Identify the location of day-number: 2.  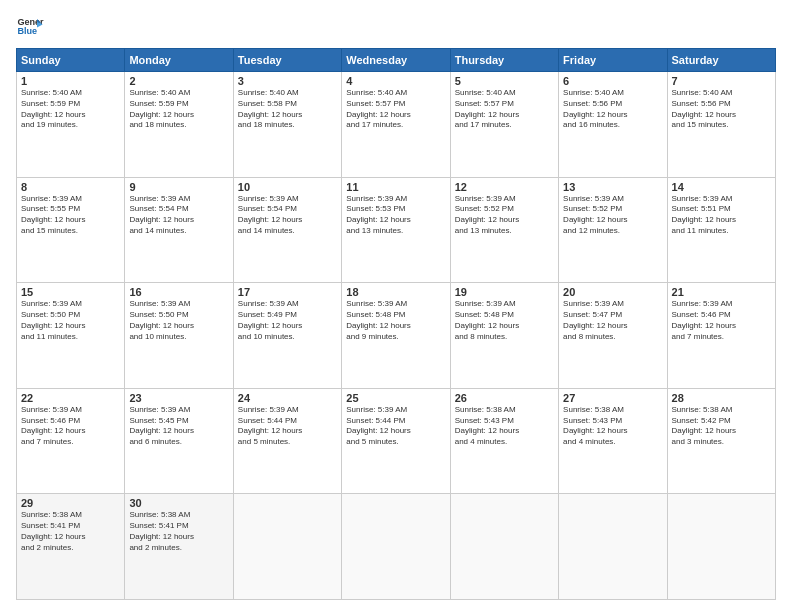
(178, 81).